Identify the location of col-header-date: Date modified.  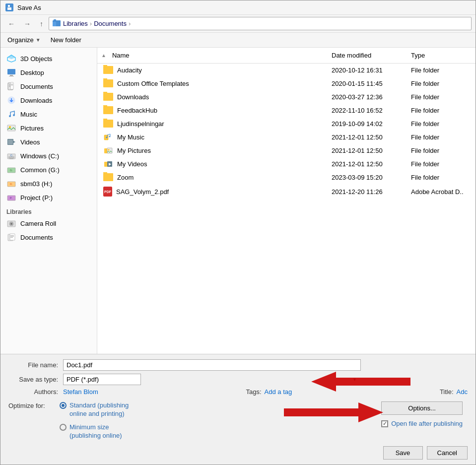
(367, 56).